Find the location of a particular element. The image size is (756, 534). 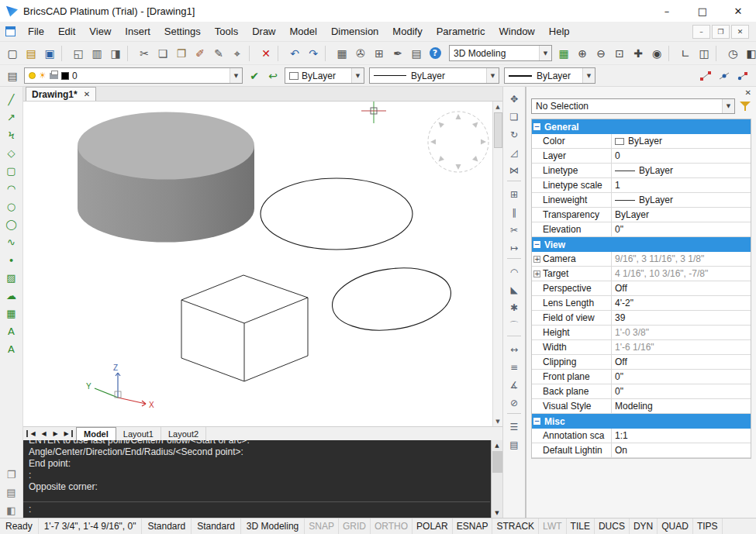

mtext-icon: A is located at coordinates (12, 349).